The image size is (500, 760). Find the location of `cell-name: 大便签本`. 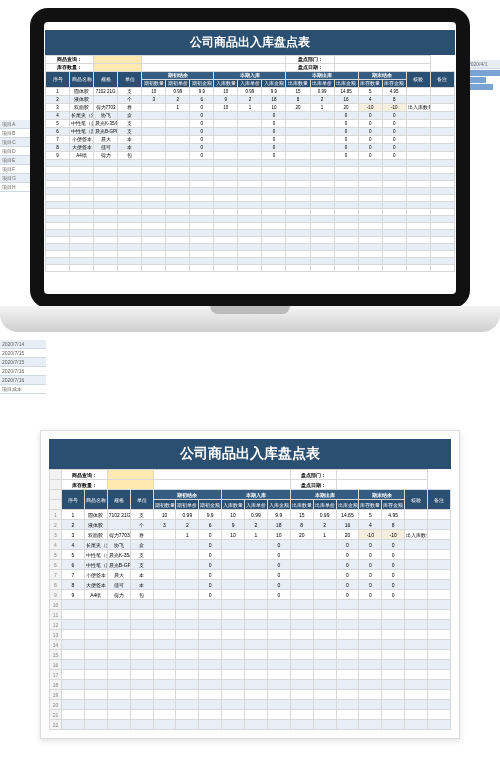

cell-name: 大便签本 is located at coordinates (82, 148).